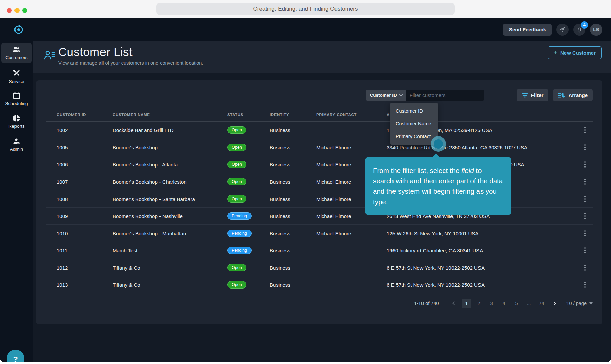 This screenshot has width=611, height=364. Describe the element at coordinates (575, 53) in the screenshot. I see `new-customer-button: + New Customer` at that location.